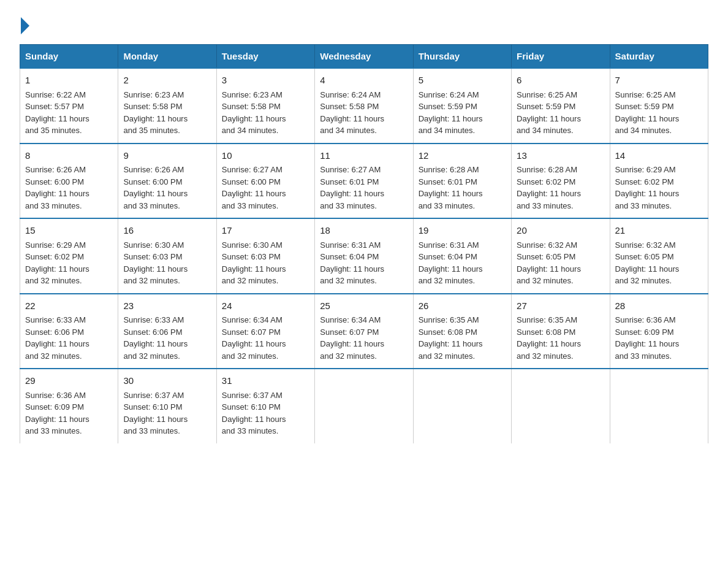 This screenshot has width=728, height=563. I want to click on calendar-cell: 29Sunrise: 6:36 AMSunset: 6:09 PMDayligh…, so click(69, 406).